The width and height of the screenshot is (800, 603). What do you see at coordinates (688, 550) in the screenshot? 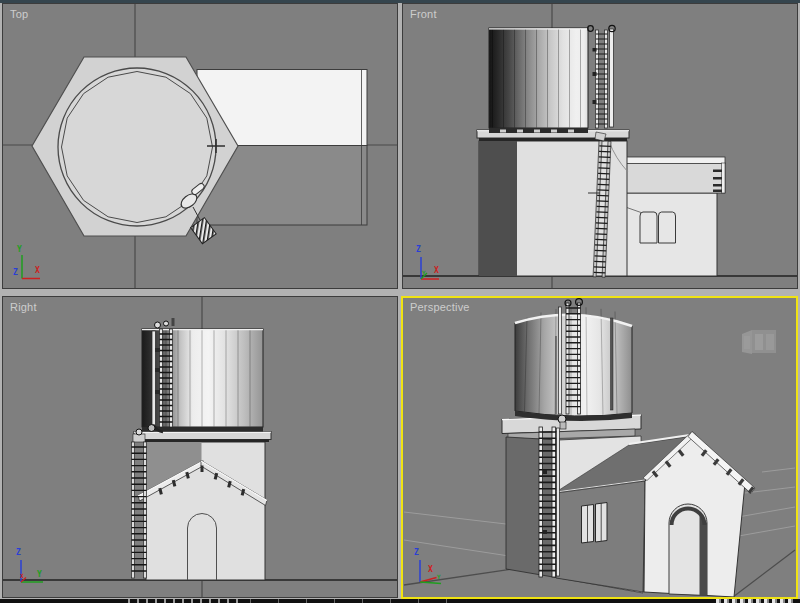
I see `house-door-perspective` at bounding box center [688, 550].